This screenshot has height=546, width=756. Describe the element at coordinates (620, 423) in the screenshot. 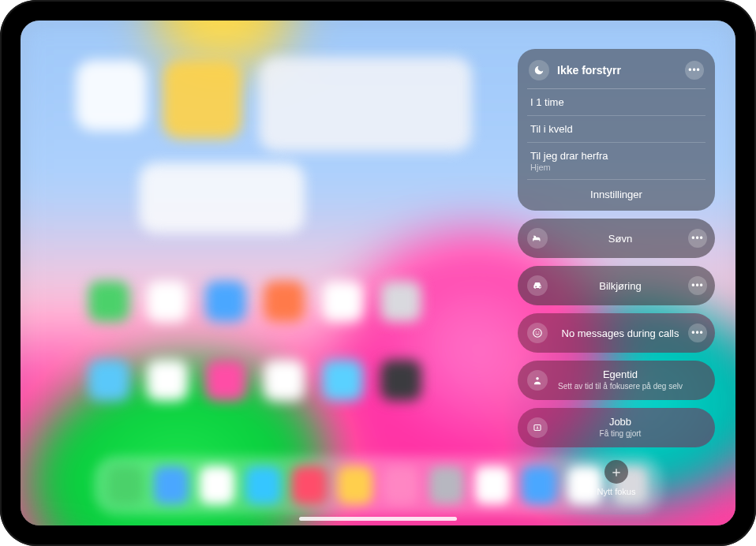

I see `mode-label: Jobb` at that location.